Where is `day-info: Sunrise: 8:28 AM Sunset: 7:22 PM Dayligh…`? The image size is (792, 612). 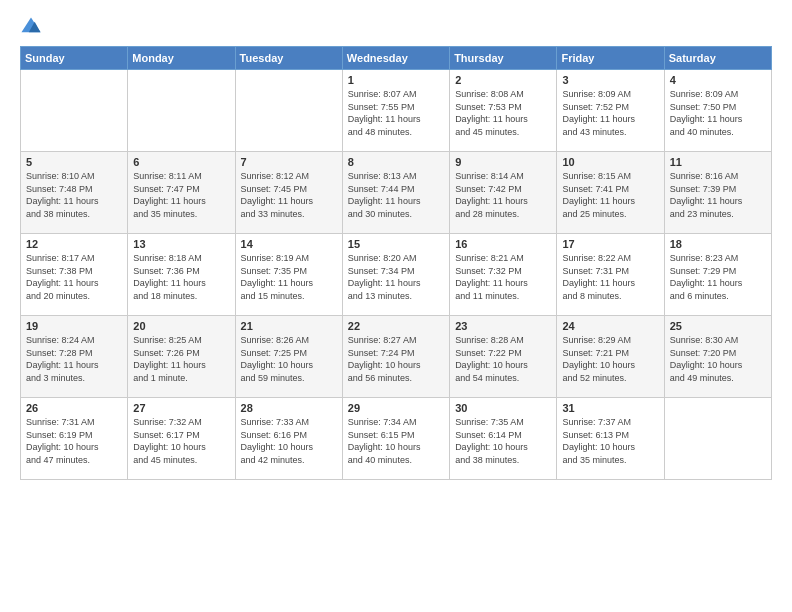 day-info: Sunrise: 8:28 AM Sunset: 7:22 PM Dayligh… is located at coordinates (503, 359).